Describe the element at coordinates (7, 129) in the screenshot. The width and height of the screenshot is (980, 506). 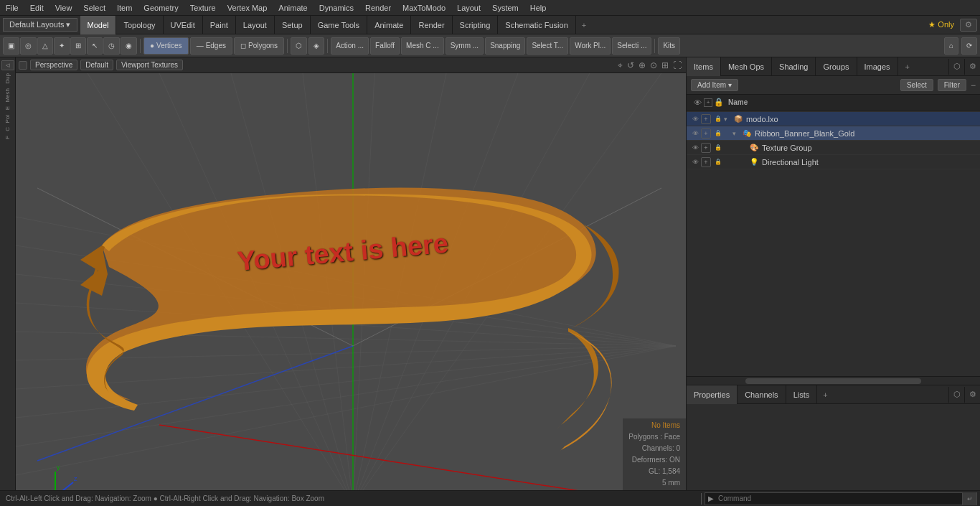
I see `sidebar-c: C` at that location.